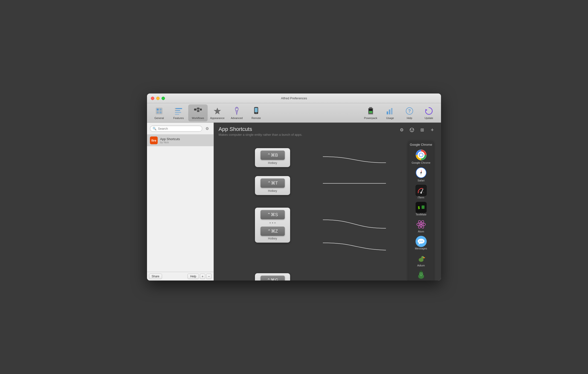 The width and height of the screenshot is (588, 374). Describe the element at coordinates (421, 226) in the screenshot. I see `app-item-atom: Atom` at that location.